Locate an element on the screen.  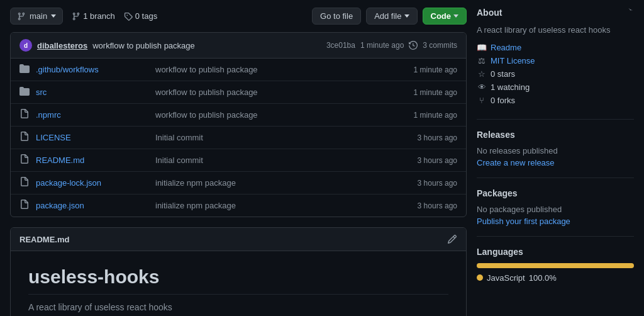
commit-bar: d diballesteros workflow to publish pack… is located at coordinates (238, 45).